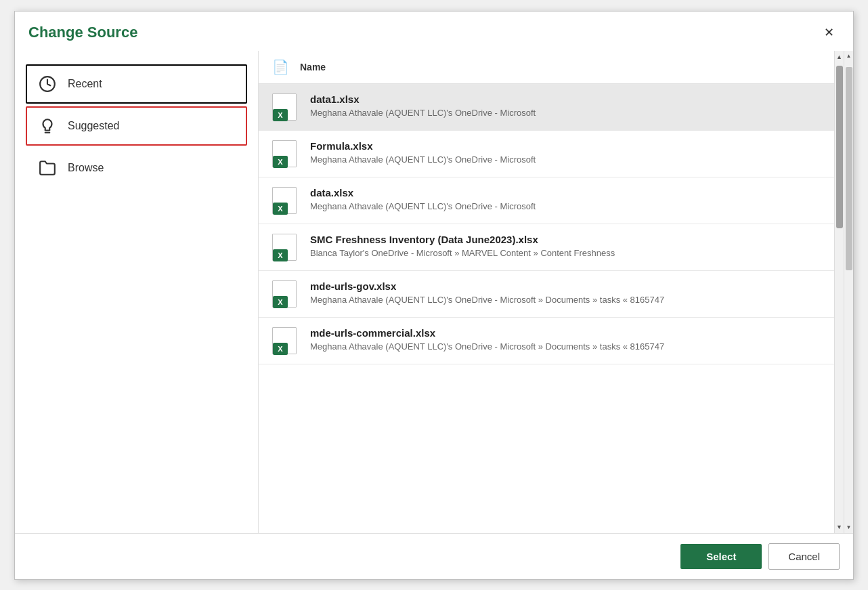 The image size is (868, 590). What do you see at coordinates (551, 201) in the screenshot?
I see `file-item: X data.xlsx Meghana Athavale (AQUENT LLC…` at bounding box center [551, 201].